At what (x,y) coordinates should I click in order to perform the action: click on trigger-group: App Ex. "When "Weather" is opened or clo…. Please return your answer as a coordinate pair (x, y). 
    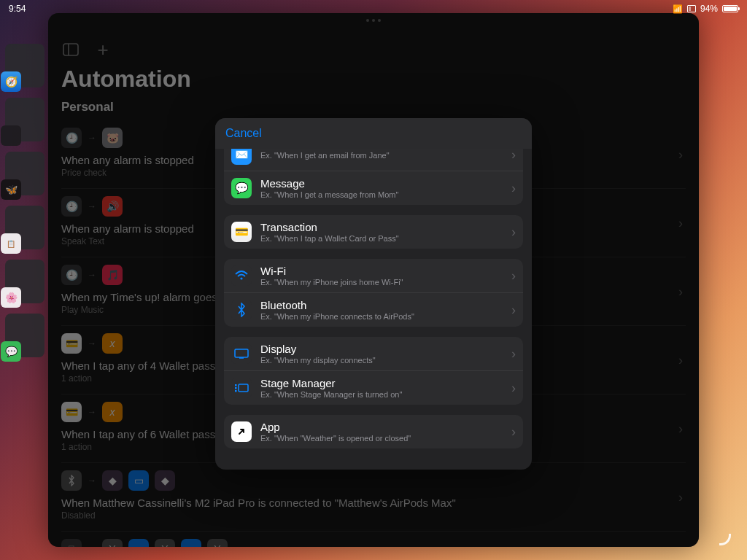
    Looking at the image, I should click on (374, 432).